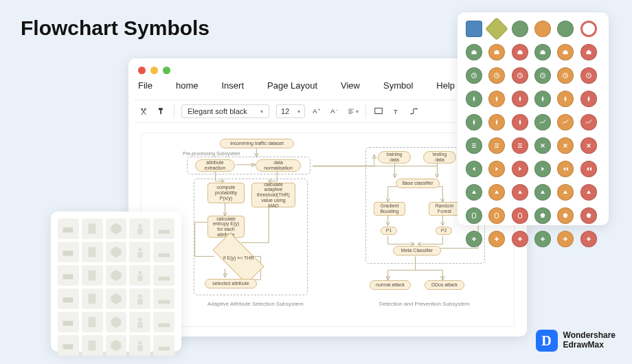  Describe the element at coordinates (187, 85) in the screenshot. I see `menu-home: home` at that location.